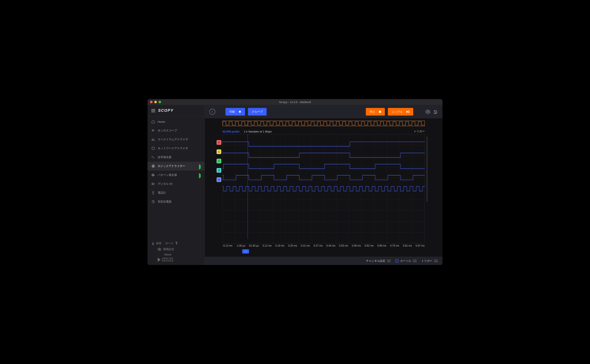  I want to click on app-logo: SCOPY, so click(166, 111).